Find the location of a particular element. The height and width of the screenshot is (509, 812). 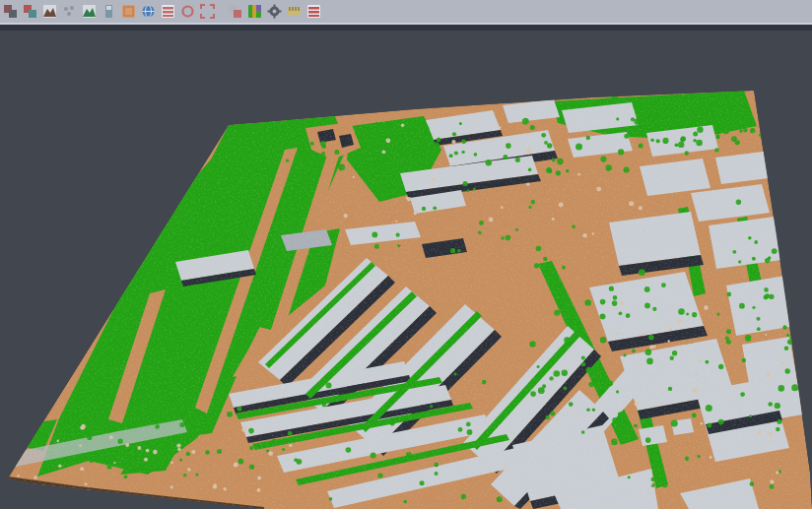

clip-box-icon is located at coordinates (235, 12).